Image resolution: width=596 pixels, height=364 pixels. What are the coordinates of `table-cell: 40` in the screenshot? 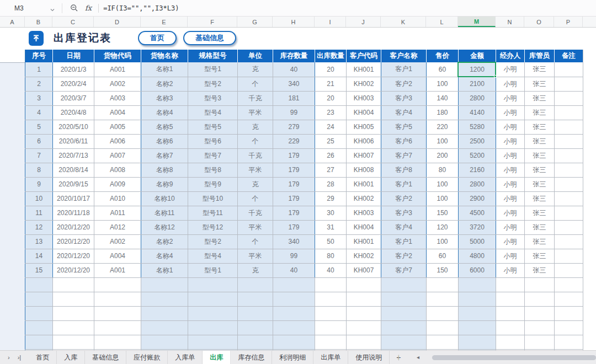 It's located at (294, 69).